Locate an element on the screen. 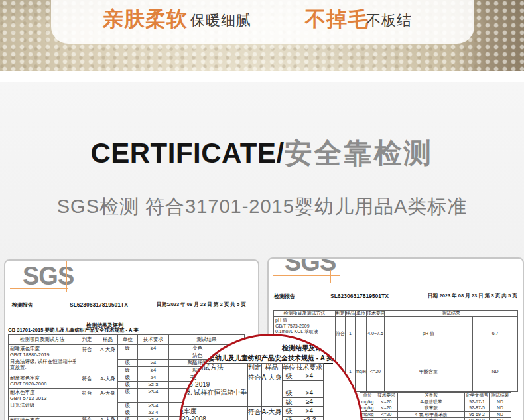 The width and height of the screenshot is (524, 420). table-row: 耐摩擦色牢度 GB/T 3920-2008 符合 A-大身 级 ≥4 is located at coordinates (251, 411).